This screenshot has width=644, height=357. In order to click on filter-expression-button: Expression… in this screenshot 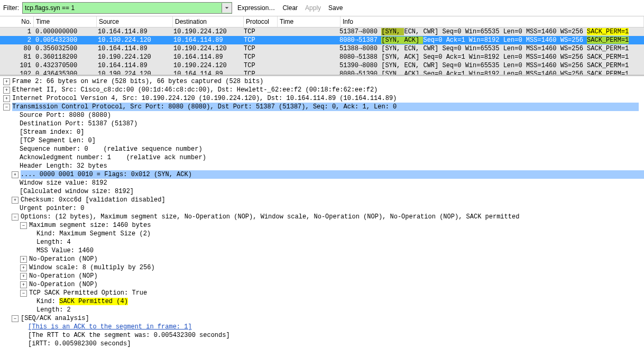, I will do `click(256, 8)`.